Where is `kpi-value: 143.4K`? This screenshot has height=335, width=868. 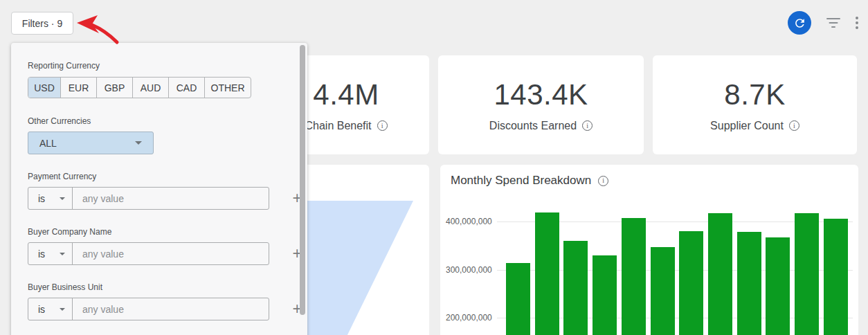 kpi-value: 143.4K is located at coordinates (541, 95).